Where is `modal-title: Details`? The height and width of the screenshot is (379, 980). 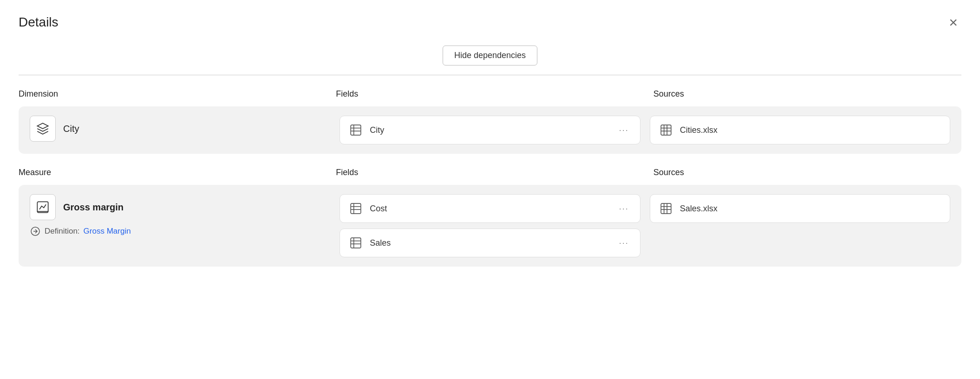
modal-title: Details is located at coordinates (39, 22).